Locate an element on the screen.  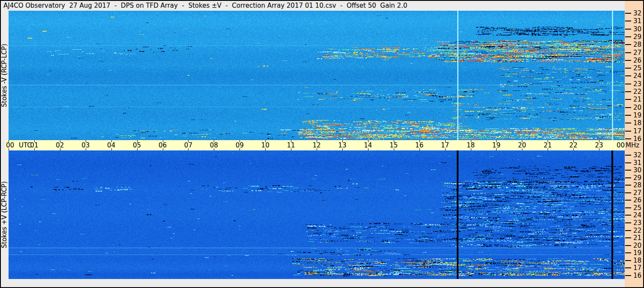
hour-label: 03 is located at coordinates (86, 145).